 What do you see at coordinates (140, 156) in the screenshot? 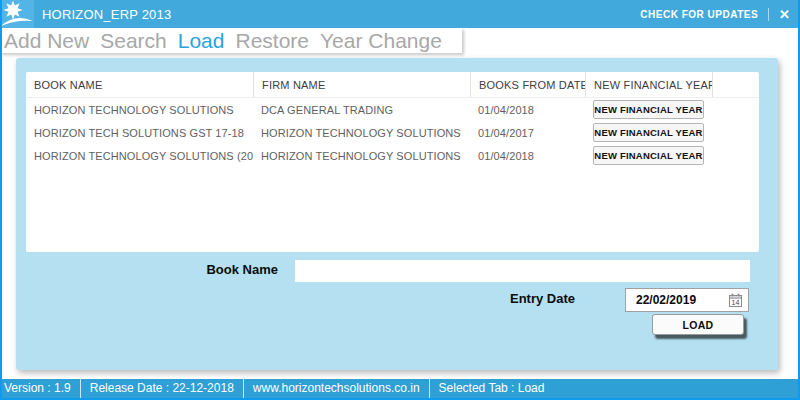
I see `book-name-cell: HORIZON TECHNOLOGY SOLUTIONS (2018-2019)` at bounding box center [140, 156].